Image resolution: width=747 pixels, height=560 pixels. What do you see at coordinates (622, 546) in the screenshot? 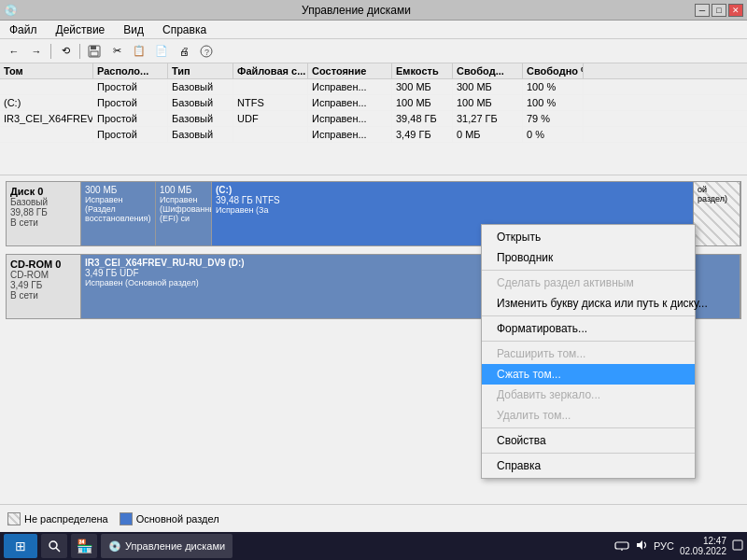
I see `taskbar-network-icon` at bounding box center [622, 546].